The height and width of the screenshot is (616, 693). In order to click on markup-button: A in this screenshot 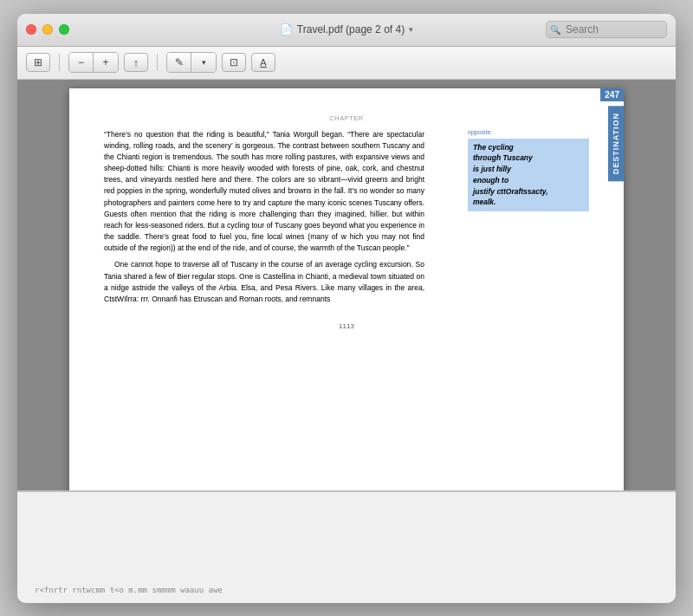, I will do `click(263, 62)`.